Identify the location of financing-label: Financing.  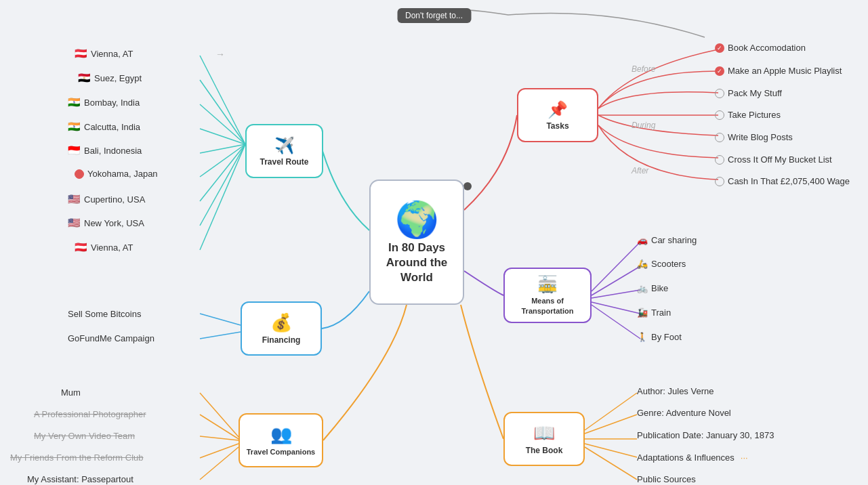
(282, 340).